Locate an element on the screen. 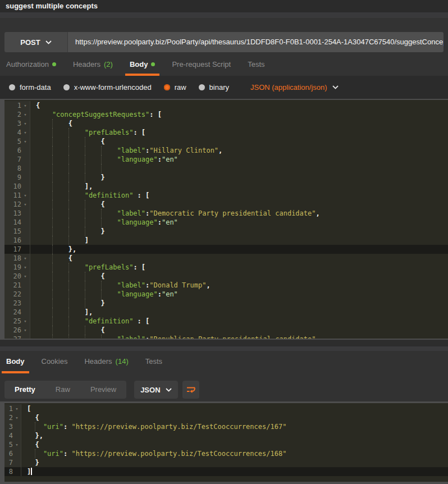  body-mode-radio-x-www-form-urlencoded: x-www-form-urlencoded is located at coordinates (108, 88).